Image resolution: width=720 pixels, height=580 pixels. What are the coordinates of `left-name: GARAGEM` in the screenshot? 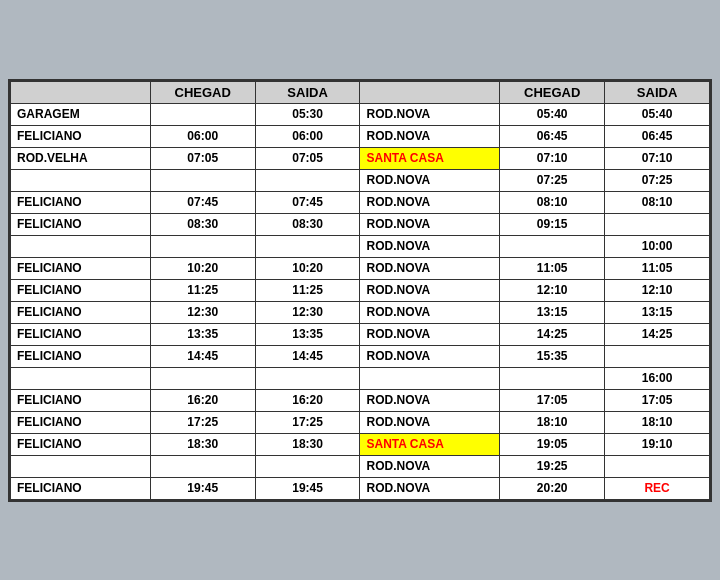 It's located at (81, 114).